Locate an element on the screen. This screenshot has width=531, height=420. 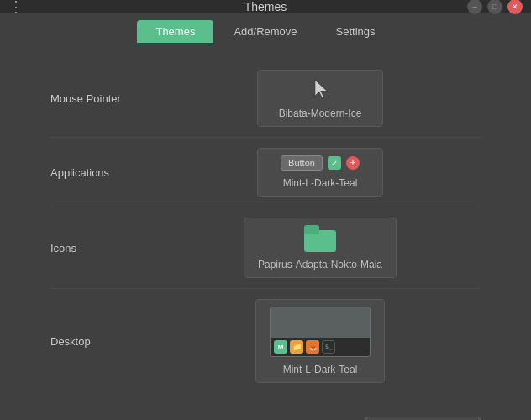
window-controls: – □ ✕ is located at coordinates (495, 7).